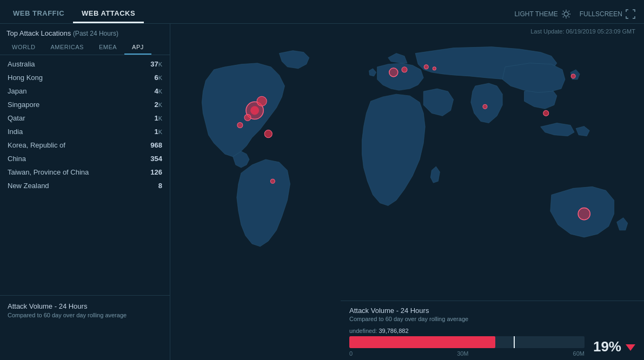  Describe the element at coordinates (17, 91) in the screenshot. I see `country-name: Japan` at that location.